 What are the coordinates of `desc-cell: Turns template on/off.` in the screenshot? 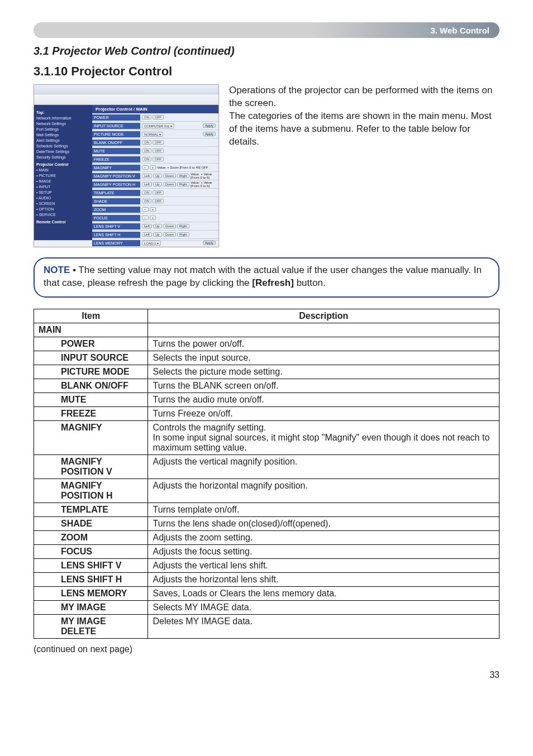 It's located at (324, 509).